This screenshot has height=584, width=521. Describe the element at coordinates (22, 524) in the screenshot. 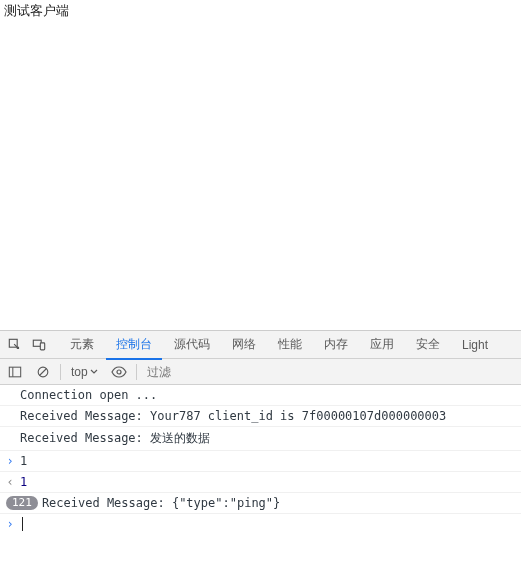

I see `caret-icon` at that location.